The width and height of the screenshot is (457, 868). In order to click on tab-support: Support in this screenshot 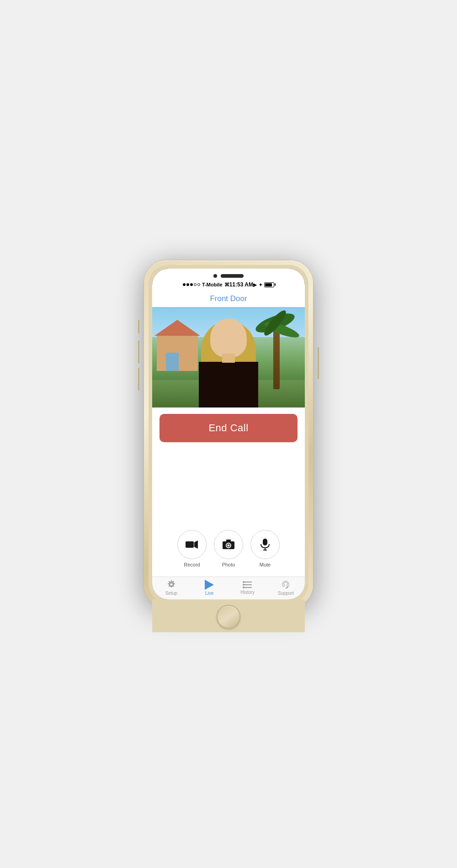, I will do `click(286, 587)`.